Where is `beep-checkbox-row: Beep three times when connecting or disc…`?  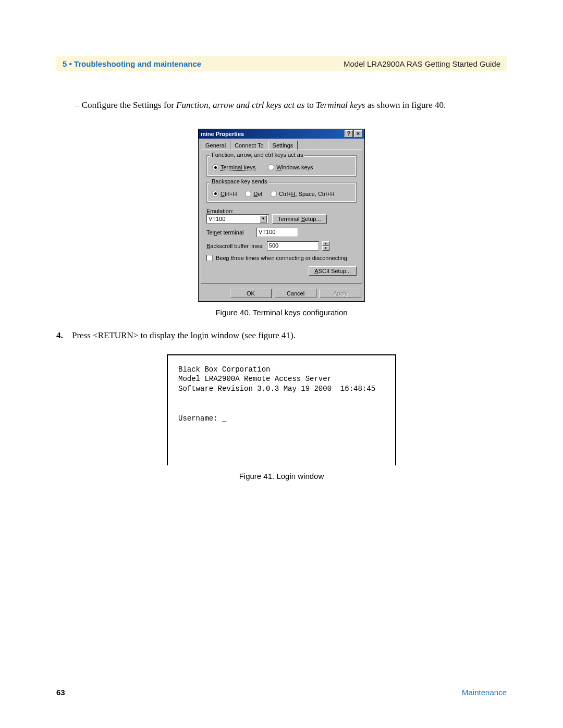
beep-checkbox-row: Beep three times when connecting or disc… is located at coordinates (282, 258).